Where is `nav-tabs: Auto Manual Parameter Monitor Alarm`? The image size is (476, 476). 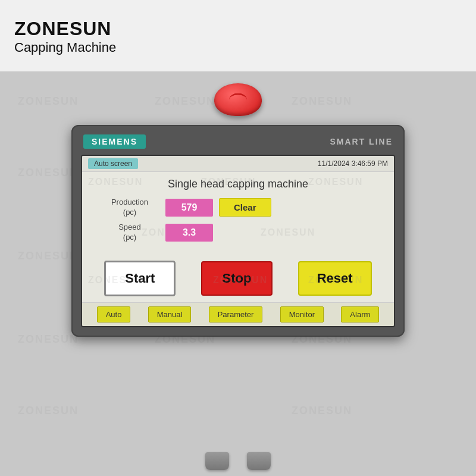 nav-tabs: Auto Manual Parameter Monitor Alarm is located at coordinates (238, 314).